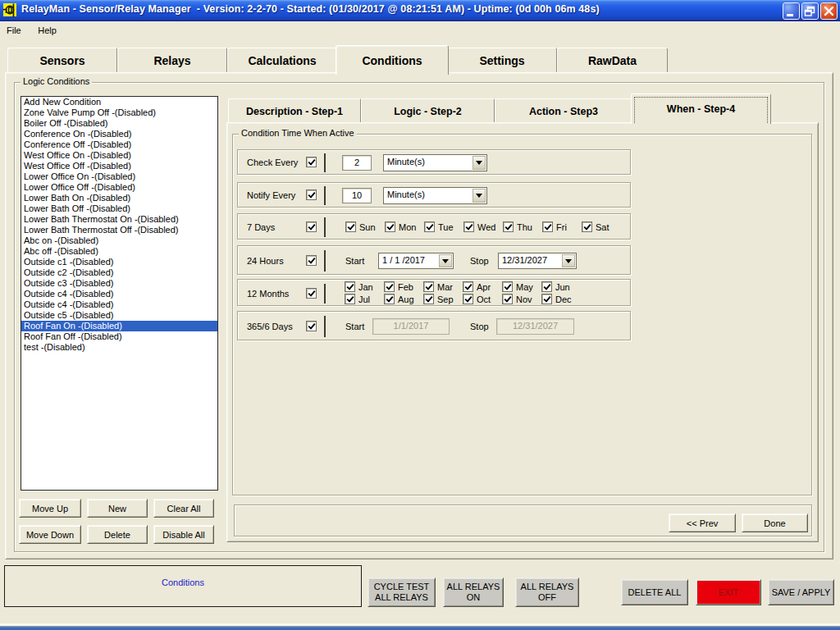 This screenshot has width=840, height=630. Describe the element at coordinates (509, 226) in the screenshot. I see `day-checkbox-thu` at that location.